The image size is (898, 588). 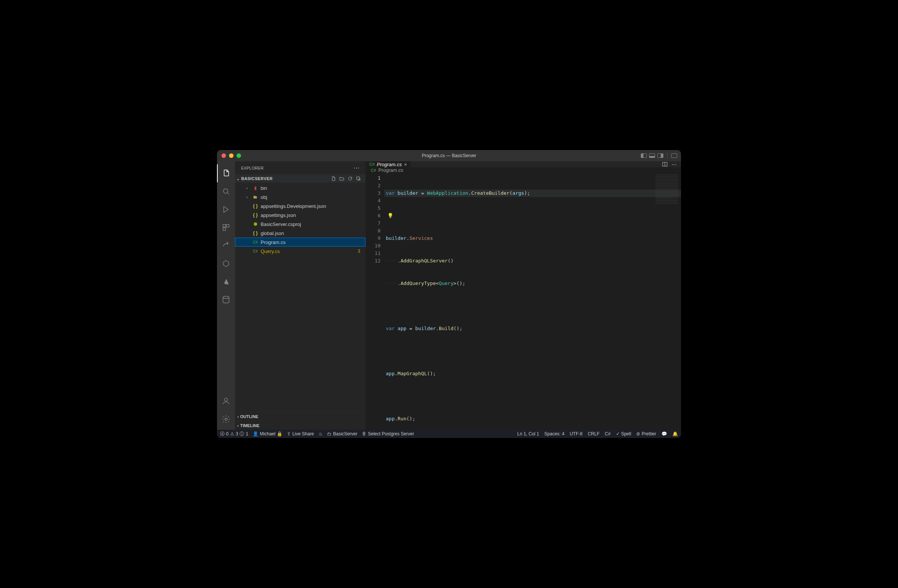 What do you see at coordinates (226, 264) in the screenshot?
I see `kubernetes-icon` at bounding box center [226, 264].